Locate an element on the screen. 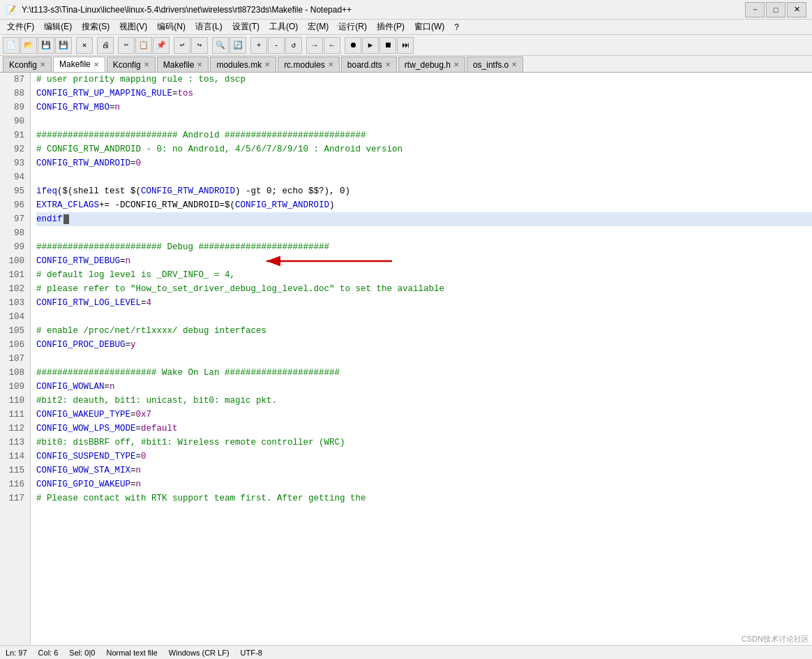 This screenshot has width=812, height=659. tb-replace: 🔄 is located at coordinates (238, 45).